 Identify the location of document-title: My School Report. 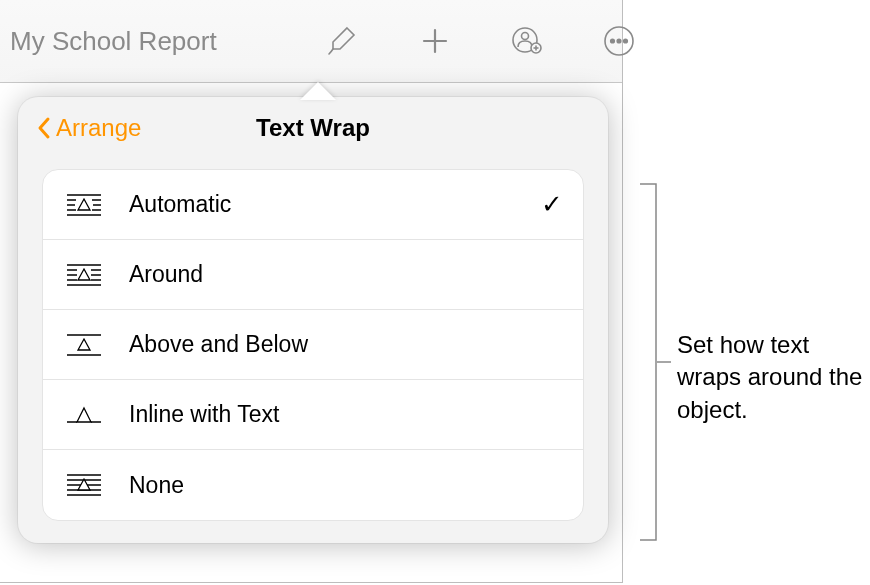
(114, 42).